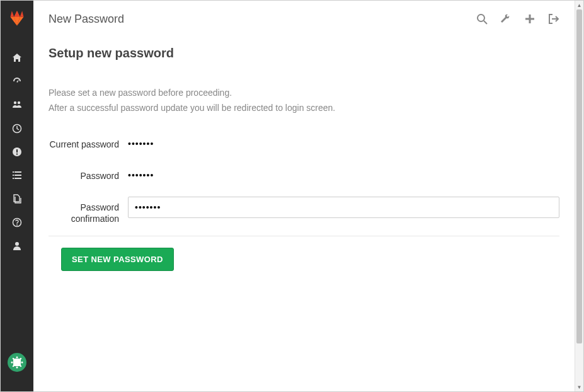 This screenshot has height=392, width=584. I want to click on set-new-password-button: SET NEW PASSWORD, so click(117, 260).